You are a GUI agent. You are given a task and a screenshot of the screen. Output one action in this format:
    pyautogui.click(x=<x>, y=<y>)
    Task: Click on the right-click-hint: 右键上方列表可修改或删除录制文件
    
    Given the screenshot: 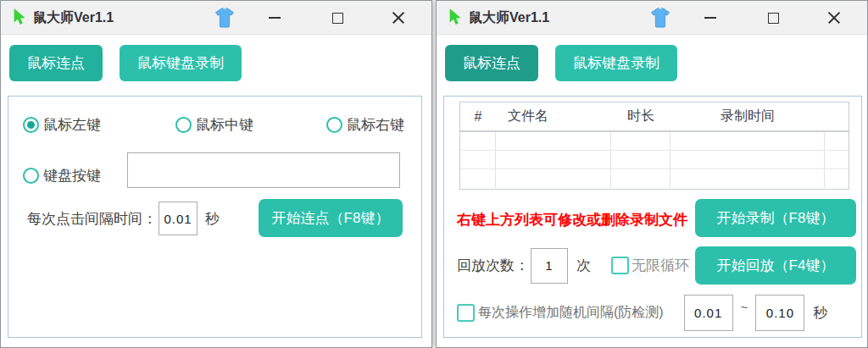 What is the action you would take?
    pyautogui.click(x=572, y=220)
    